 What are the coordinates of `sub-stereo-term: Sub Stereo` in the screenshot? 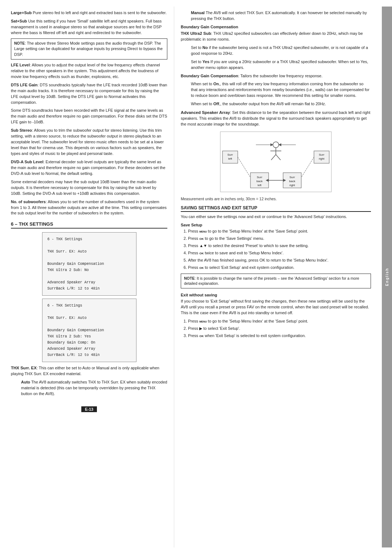 It's located at (21, 130).